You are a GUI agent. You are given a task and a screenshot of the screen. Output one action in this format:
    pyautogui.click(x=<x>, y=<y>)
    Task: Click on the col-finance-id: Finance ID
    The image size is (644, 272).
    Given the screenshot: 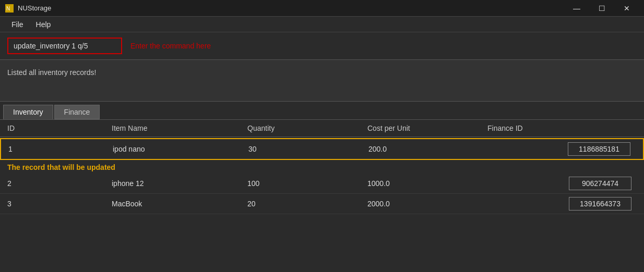 What is the action you would take?
    pyautogui.click(x=562, y=128)
    